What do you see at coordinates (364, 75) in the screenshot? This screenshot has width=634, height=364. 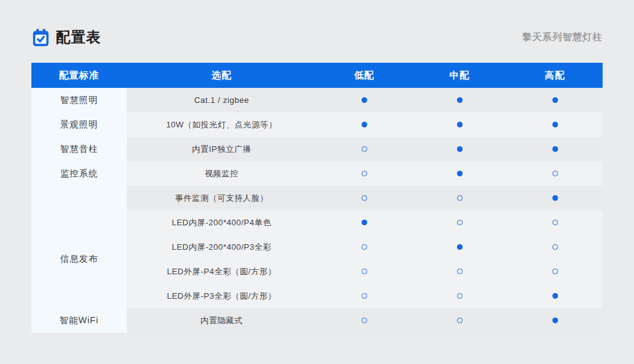 I see `column-header-low: 低配` at bounding box center [364, 75].